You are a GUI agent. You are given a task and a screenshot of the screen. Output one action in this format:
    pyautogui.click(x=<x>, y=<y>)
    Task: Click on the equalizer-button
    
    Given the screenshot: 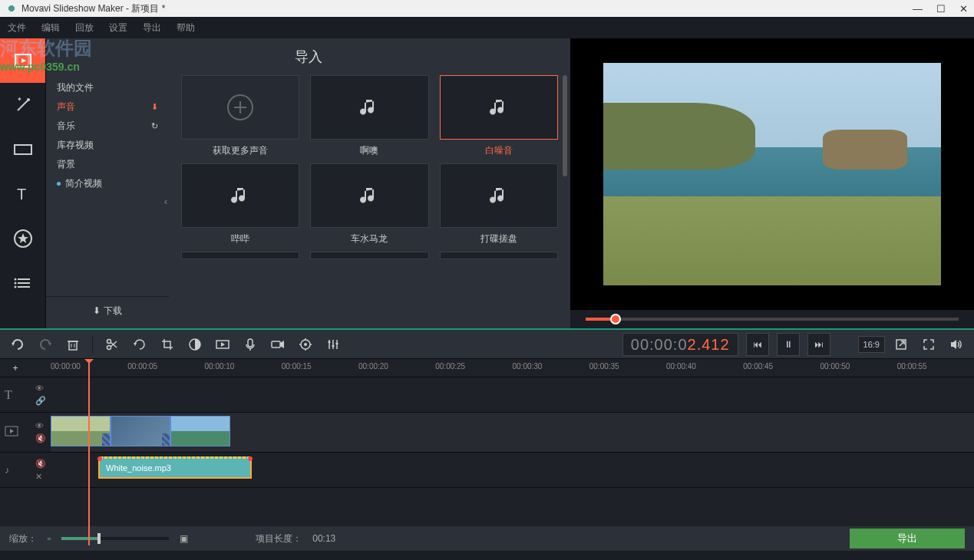 What is the action you would take?
    pyautogui.click(x=333, y=344)
    